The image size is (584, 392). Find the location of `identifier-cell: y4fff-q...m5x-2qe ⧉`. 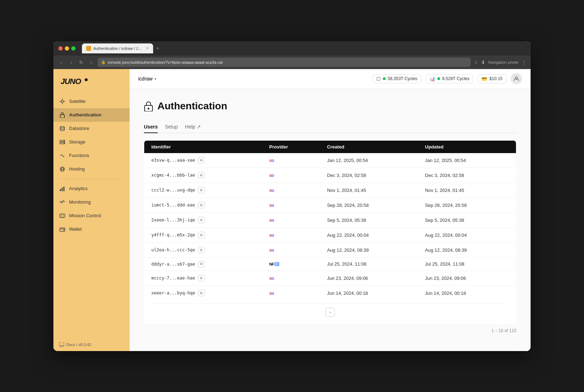

identifier-cell: y4fff-q...m5x-2qe ⧉ is located at coordinates (203, 235).